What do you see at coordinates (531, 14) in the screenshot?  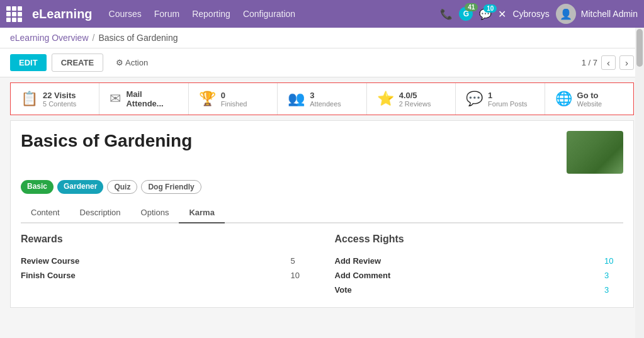 I see `company-name: Cybrosys` at bounding box center [531, 14].